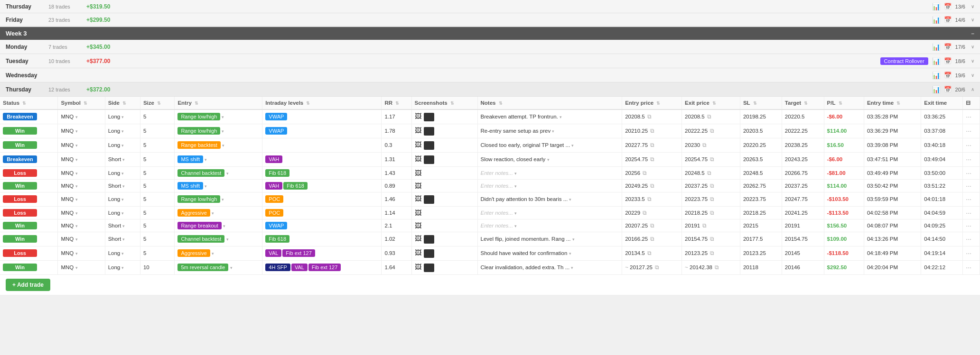  Describe the element at coordinates (550, 267) in the screenshot. I see `notes-cell: Clear invalidation, added extra. Th ... …` at that location.